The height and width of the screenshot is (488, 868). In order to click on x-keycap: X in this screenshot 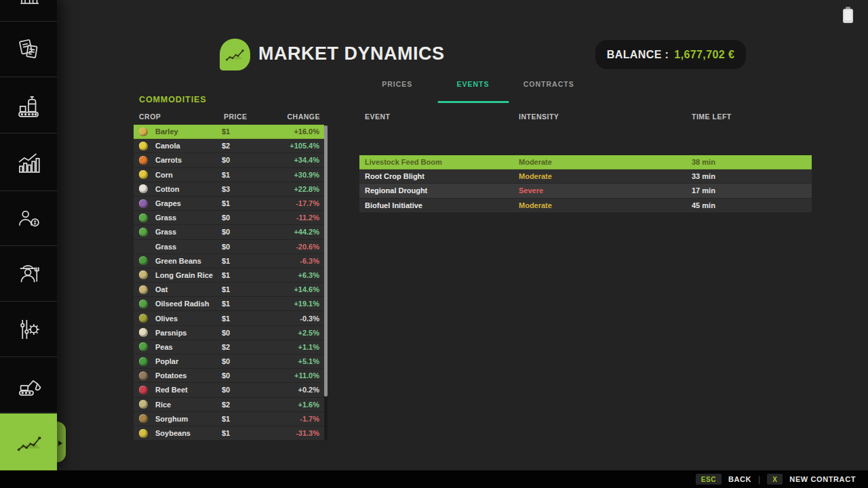, I will do `click(774, 479)`.